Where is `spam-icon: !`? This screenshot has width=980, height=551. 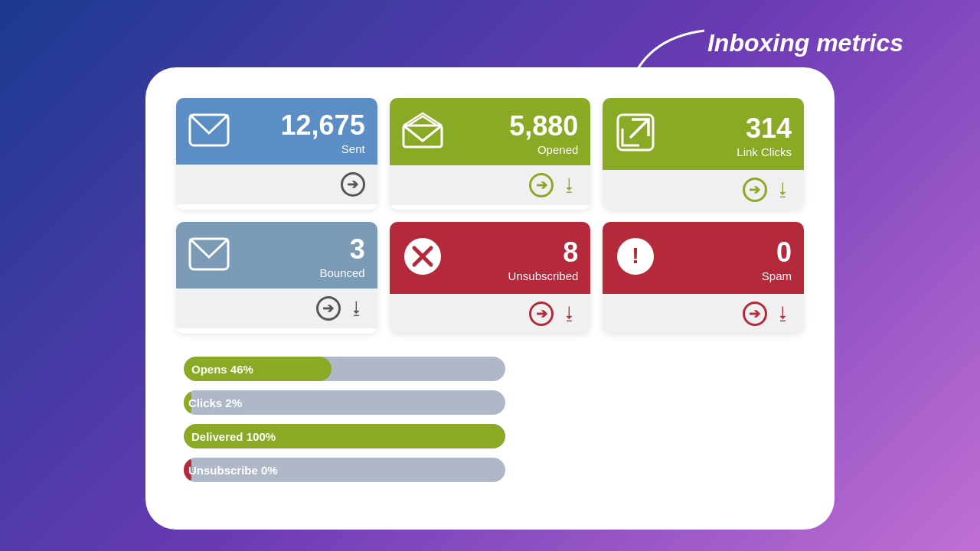 spam-icon: ! is located at coordinates (635, 260).